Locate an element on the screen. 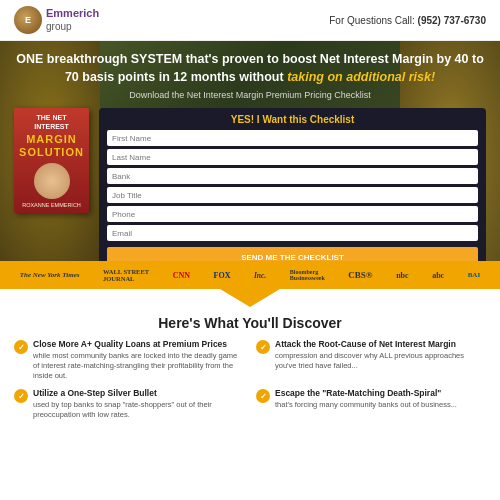 The width and height of the screenshot is (500, 500). cbs-logo: CBS® is located at coordinates (360, 275).